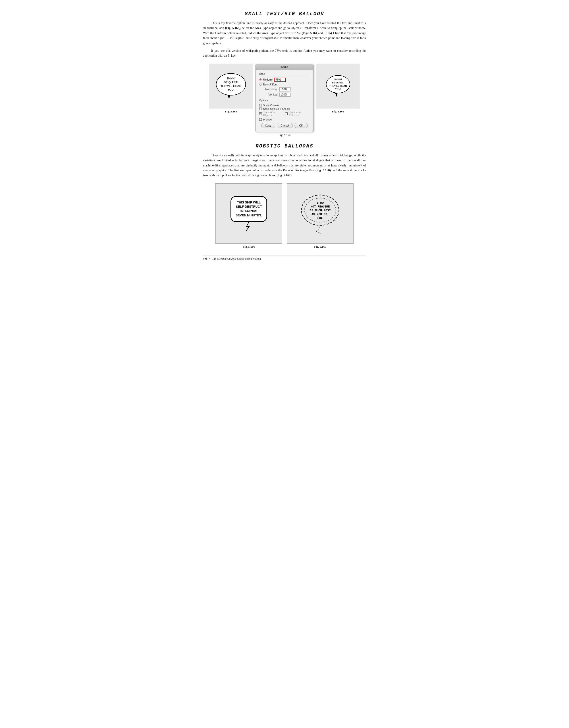 The width and height of the screenshot is (569, 728). I want to click on svg-text: SIR., so click(320, 218).